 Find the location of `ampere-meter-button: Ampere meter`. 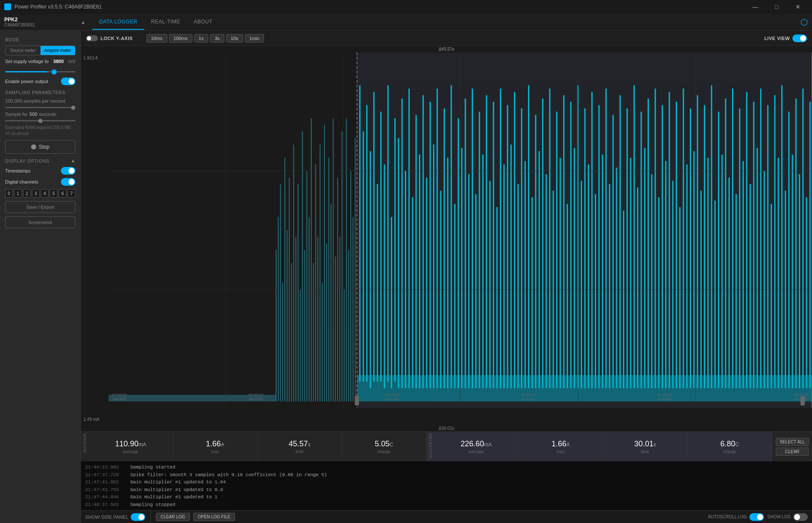

ampere-meter-button: Ampere meter is located at coordinates (58, 50).